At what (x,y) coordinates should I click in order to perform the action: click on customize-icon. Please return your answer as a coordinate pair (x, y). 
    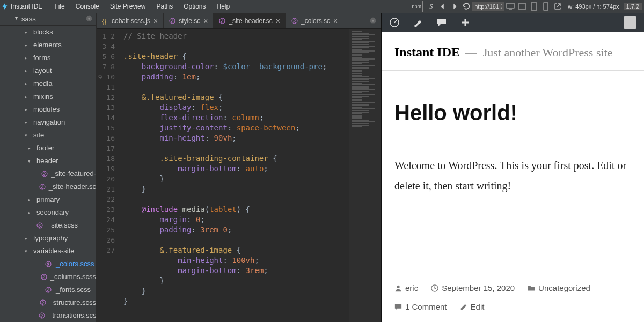
    Looking at the image, I should click on (418, 23).